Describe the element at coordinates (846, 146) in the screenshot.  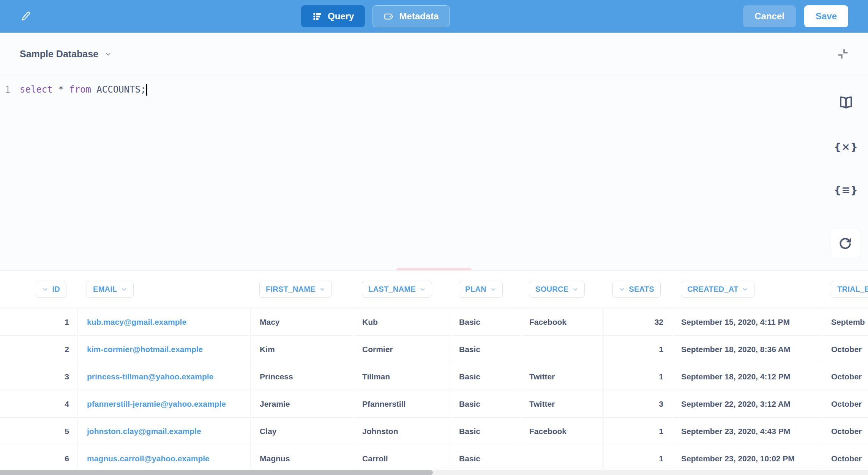
I see `variables-button: {×}` at that location.